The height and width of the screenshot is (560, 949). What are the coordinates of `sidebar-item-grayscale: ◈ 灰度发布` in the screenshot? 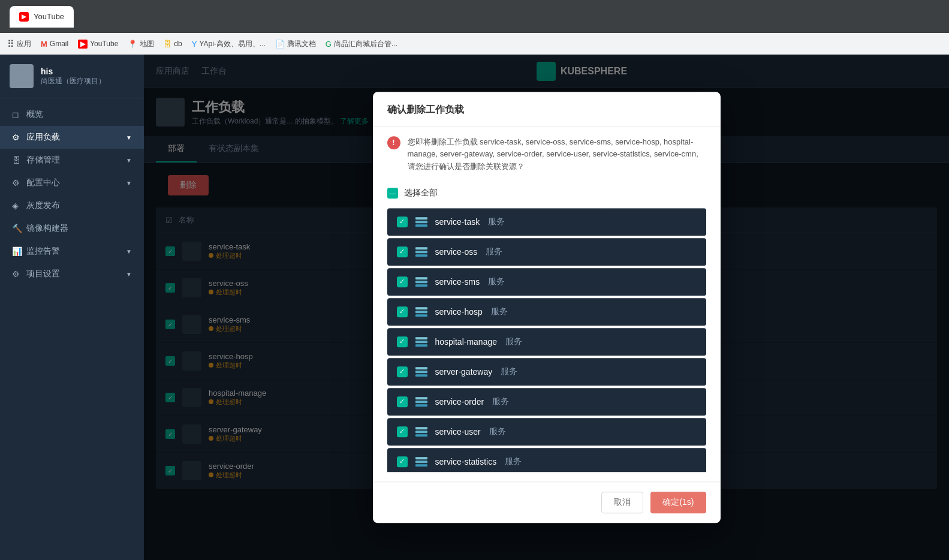 It's located at (72, 206).